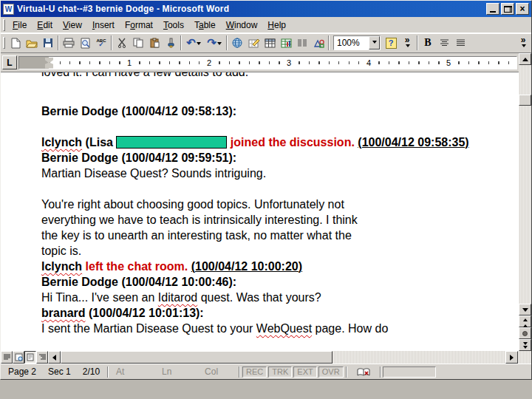  I want to click on drawing-button, so click(318, 43).